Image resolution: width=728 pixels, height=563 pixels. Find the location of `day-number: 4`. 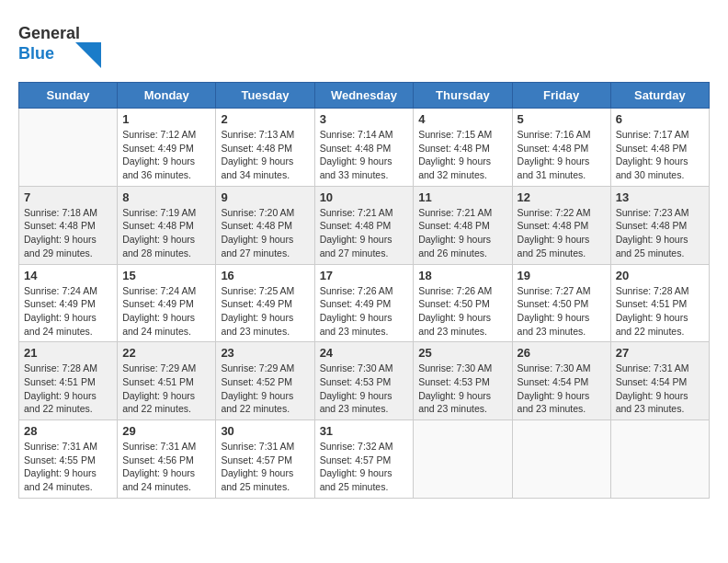

day-number: 4 is located at coordinates (462, 120).